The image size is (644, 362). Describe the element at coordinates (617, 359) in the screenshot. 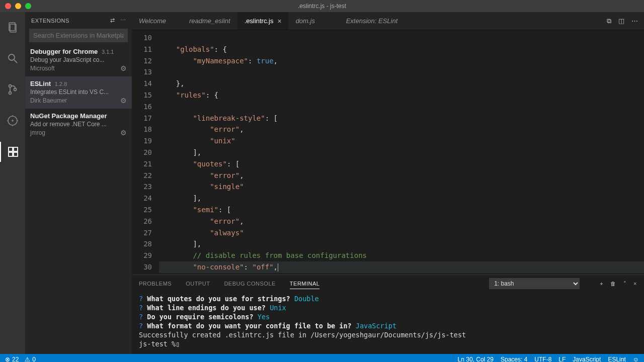

I see `status-linter: ESLint` at that location.